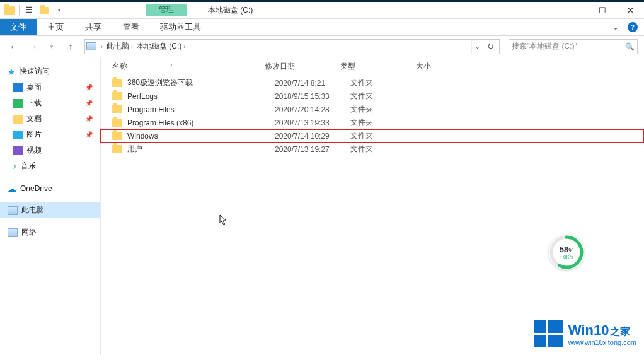  Describe the element at coordinates (37, 189) in the screenshot. I see `sidebar-item-label: OneDrive` at that location.